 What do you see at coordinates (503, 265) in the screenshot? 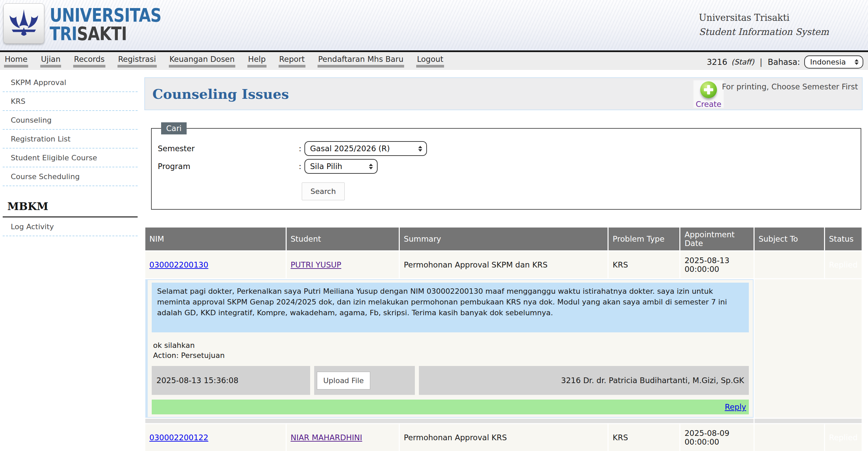
I see `summary-cell: Permohonan Approval SKPM dan KRS` at bounding box center [503, 265].